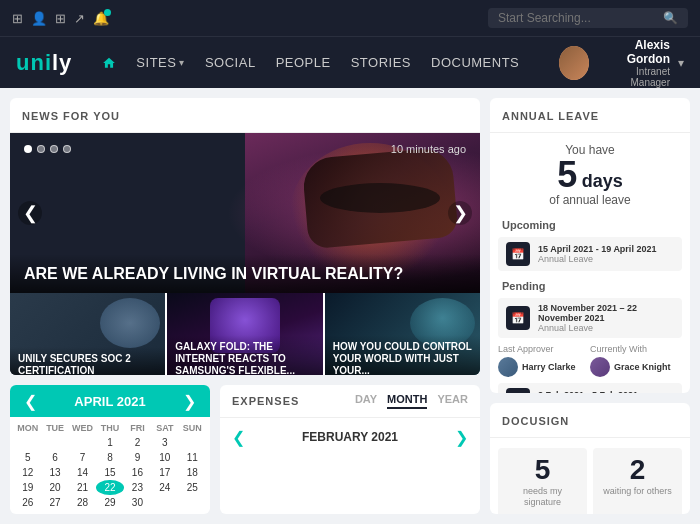  What do you see at coordinates (109, 63) in the screenshot?
I see `nav-home` at bounding box center [109, 63].